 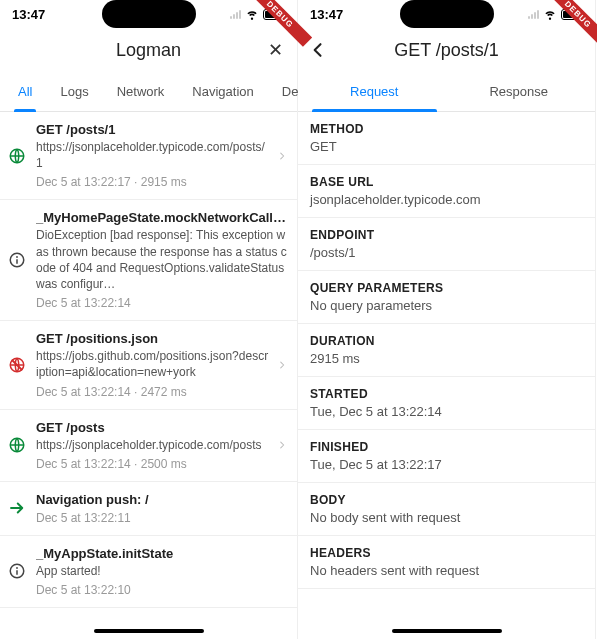 I want to click on tab-network: Network, so click(x=141, y=92).